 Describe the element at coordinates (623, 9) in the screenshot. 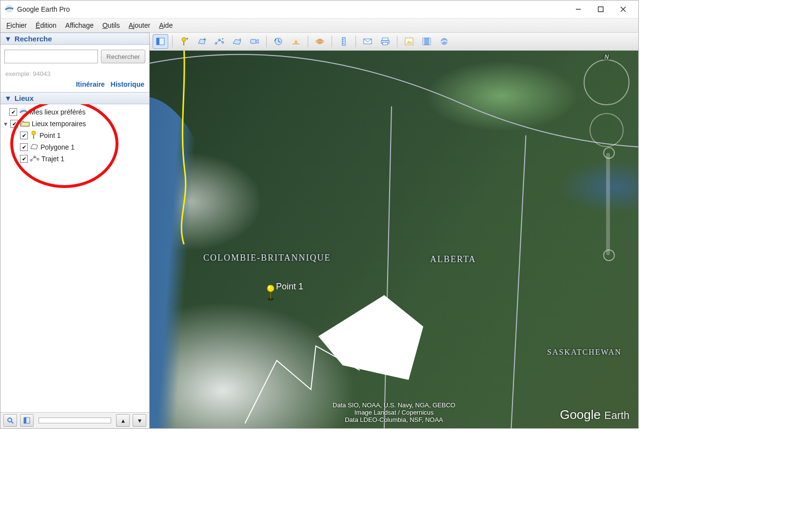

I see `close-button` at that location.